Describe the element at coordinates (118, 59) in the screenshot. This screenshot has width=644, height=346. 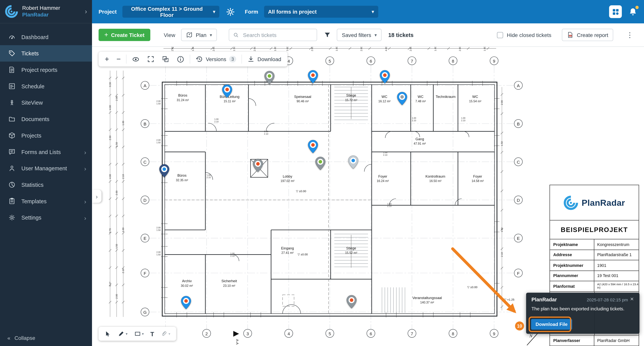
I see `zoom-out-button: −` at that location.